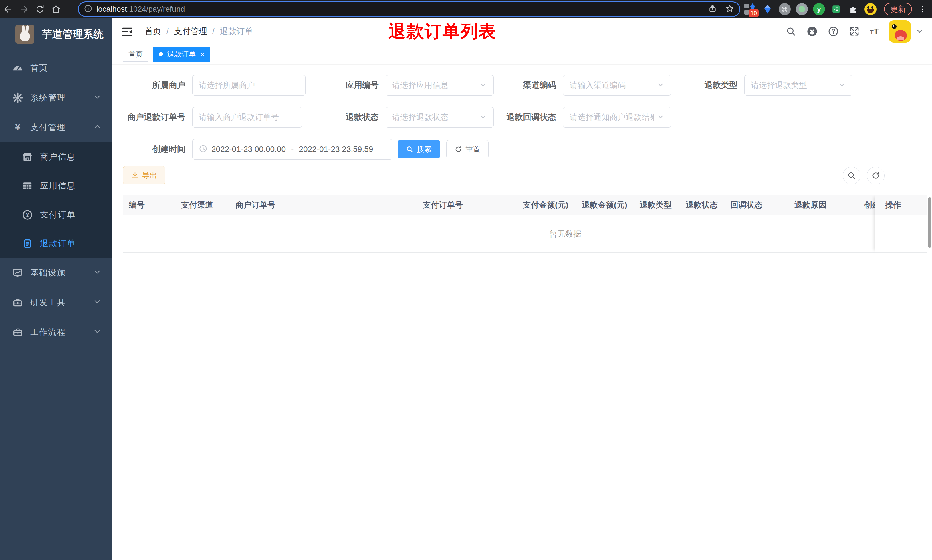  Describe the element at coordinates (214, 85) in the screenshot. I see `filter-field-merchant: 所属商户请选择所属商户` at that location.